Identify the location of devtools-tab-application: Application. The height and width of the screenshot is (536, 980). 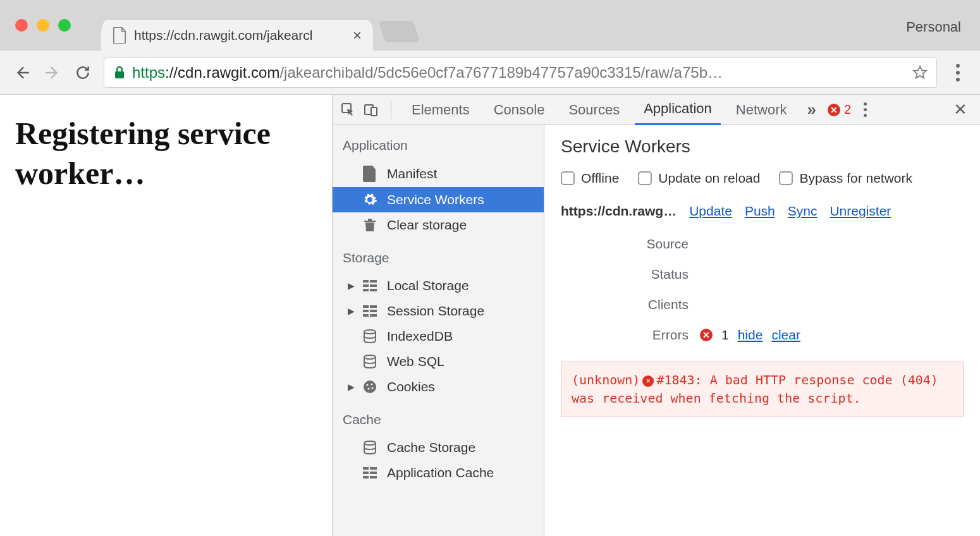
(678, 110).